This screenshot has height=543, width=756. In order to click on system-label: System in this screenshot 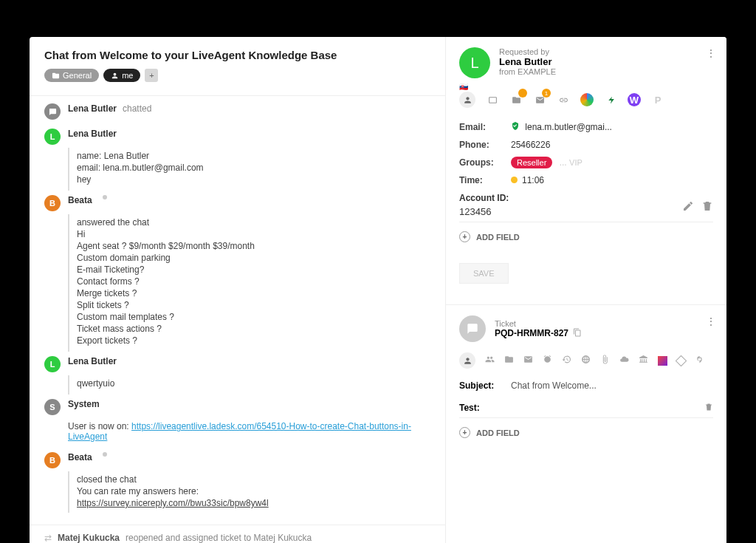, I will do `click(84, 404)`.